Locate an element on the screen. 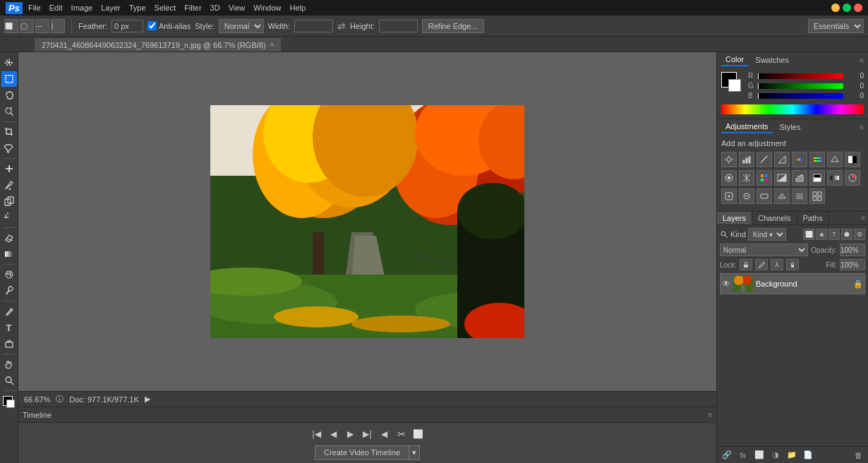 Image resolution: width=868 pixels, height=463 pixels. adjustments-tab: Adjustments is located at coordinates (747, 127).